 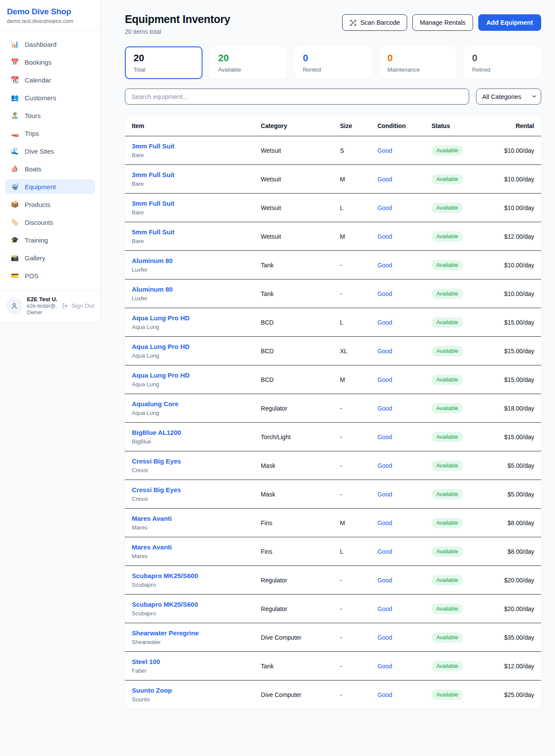 What do you see at coordinates (333, 179) in the screenshot?
I see `table-row: 3mm Full Suit Bare Wetsuit M Good Availa…` at bounding box center [333, 179].